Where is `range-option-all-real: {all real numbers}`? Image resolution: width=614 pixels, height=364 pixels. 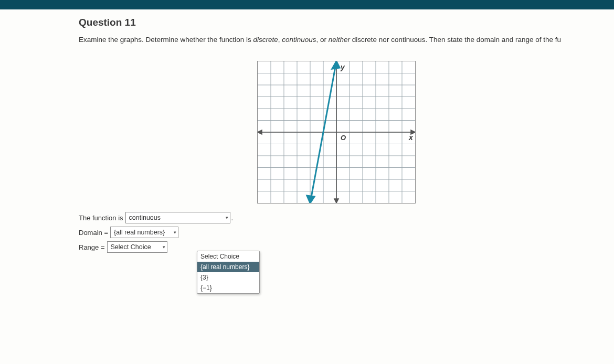
range-option-all-real: {all real numbers} is located at coordinates (228, 267).